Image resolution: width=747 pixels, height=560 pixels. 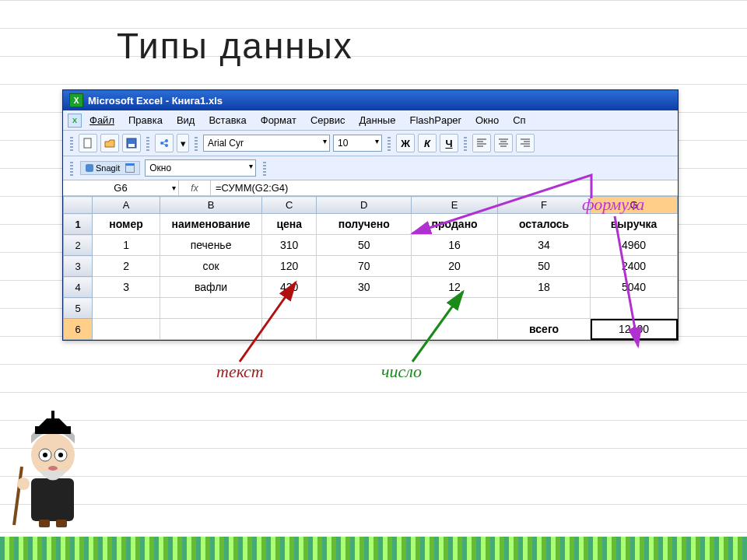 What do you see at coordinates (126, 205) in the screenshot?
I see `col-header-a: A` at bounding box center [126, 205].